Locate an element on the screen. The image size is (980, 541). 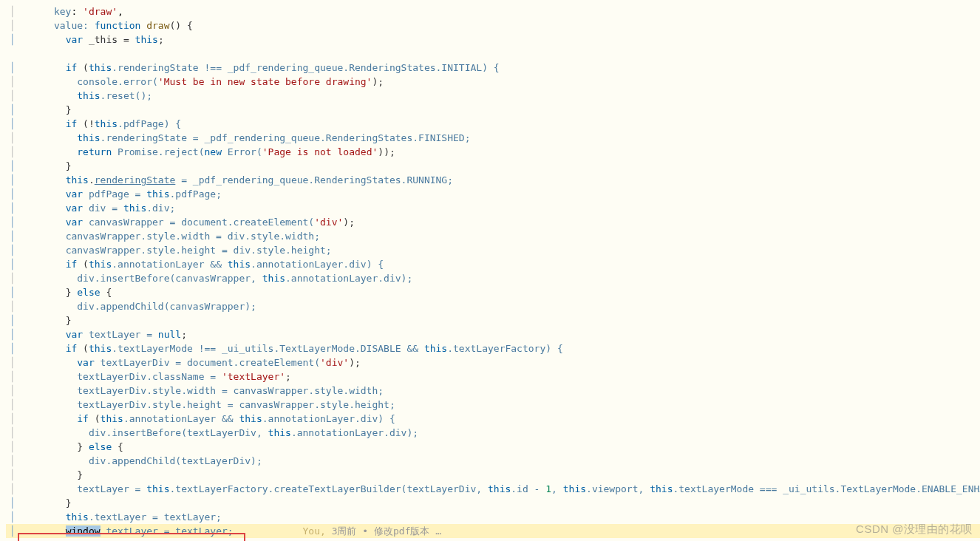
code-line: │ canvasWrapper.style.width = div.style.… is located at coordinates (163, 237).